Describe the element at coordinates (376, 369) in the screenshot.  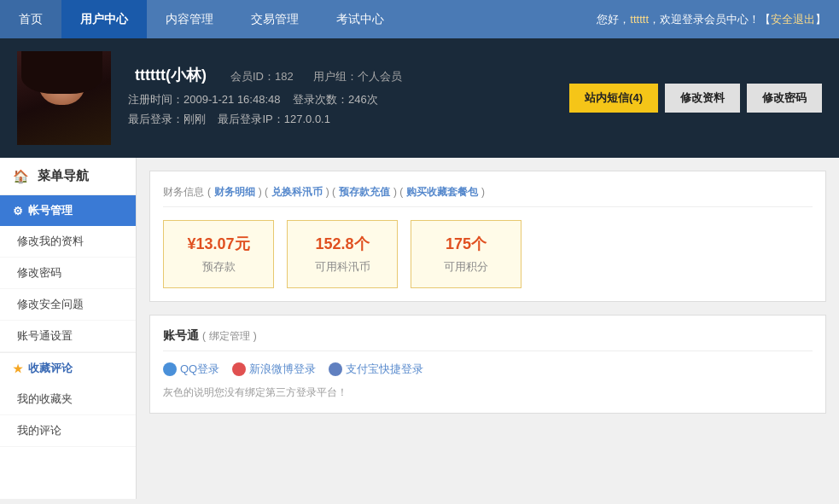
I see `alipay-login-option: 支付宝快捷登录` at that location.